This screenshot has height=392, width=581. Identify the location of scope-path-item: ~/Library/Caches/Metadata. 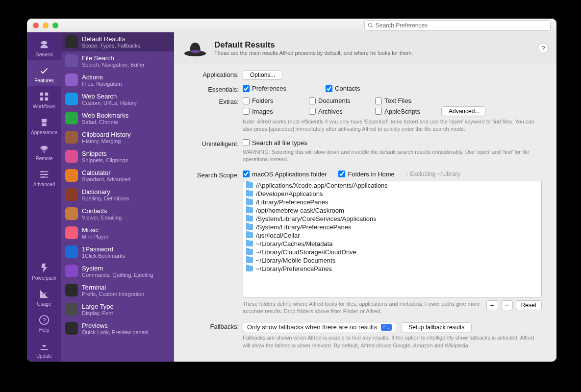
(392, 244).